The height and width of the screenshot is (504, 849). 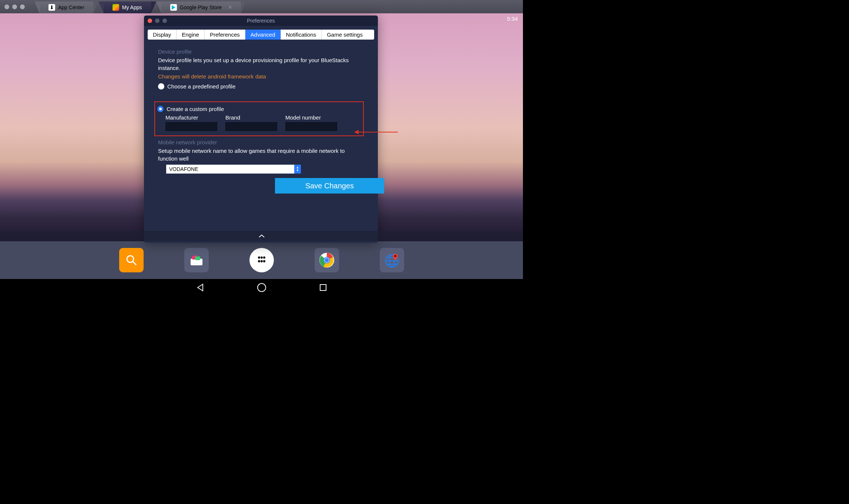 What do you see at coordinates (259, 119) in the screenshot?
I see `custom-profile-highlight: Create a custom profile Manufacturer Bra…` at bounding box center [259, 119].